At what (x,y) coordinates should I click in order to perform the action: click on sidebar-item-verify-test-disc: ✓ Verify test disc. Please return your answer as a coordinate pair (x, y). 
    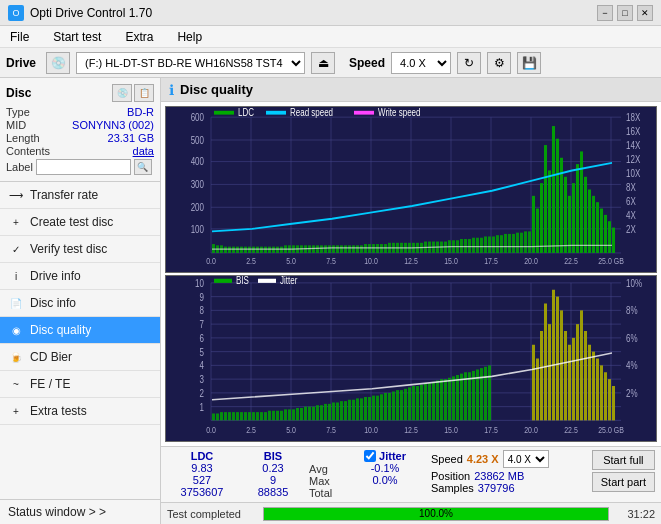
    Looking at the image, I should click on (80, 250).